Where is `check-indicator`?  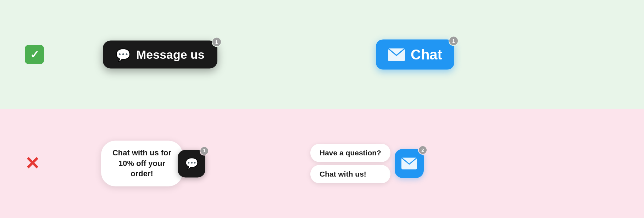 check-indicator is located at coordinates (34, 54).